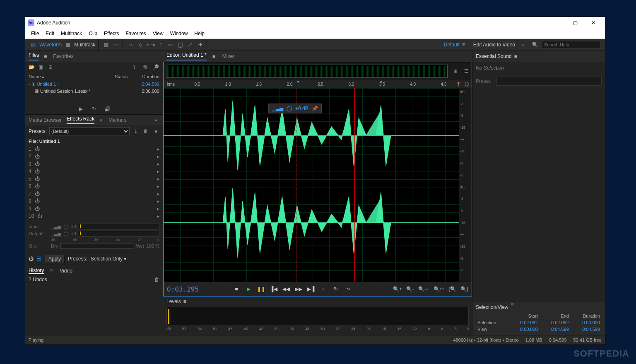 The width and height of the screenshot is (636, 364). What do you see at coordinates (136, 34) in the screenshot?
I see `menu-favorites: Favorites` at bounding box center [136, 34].